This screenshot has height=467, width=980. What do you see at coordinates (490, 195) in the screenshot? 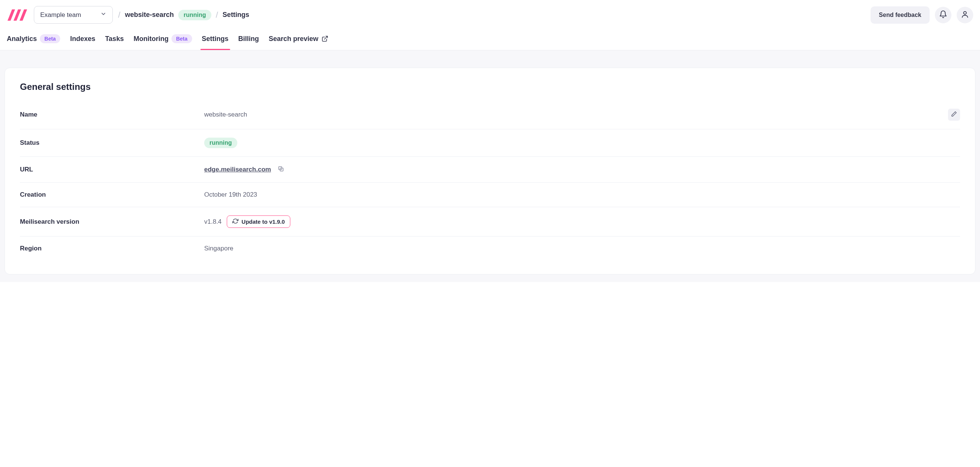
I see `row-creation: Creation October 19th 2023` at bounding box center [490, 195].